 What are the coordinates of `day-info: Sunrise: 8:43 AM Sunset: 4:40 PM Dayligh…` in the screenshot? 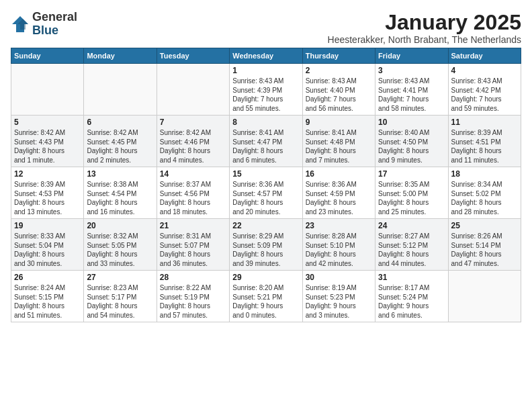 It's located at (339, 95).